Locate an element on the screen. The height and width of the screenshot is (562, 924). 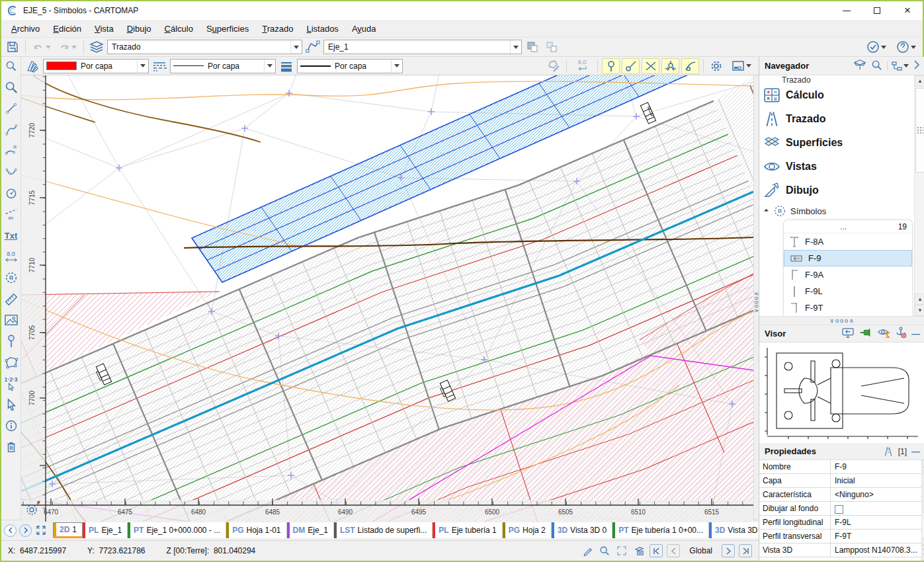
window-layout-button is located at coordinates (741, 66).